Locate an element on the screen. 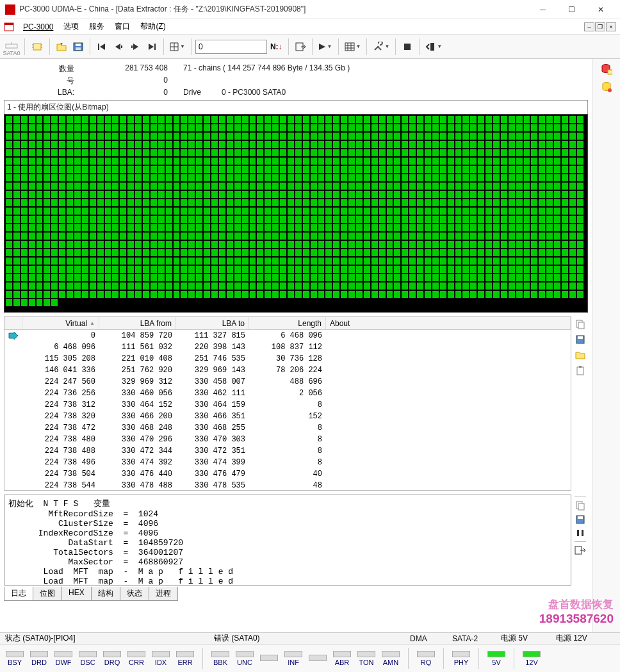 The height and width of the screenshot is (672, 620). table-row: 146 041 336251 762 920329 969 14378 206 … is located at coordinates (288, 370).